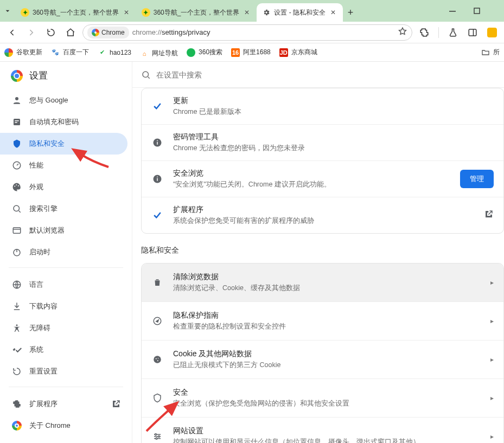 This screenshot has height=443, width=504. I want to click on row-title: 网站设置, so click(327, 431).